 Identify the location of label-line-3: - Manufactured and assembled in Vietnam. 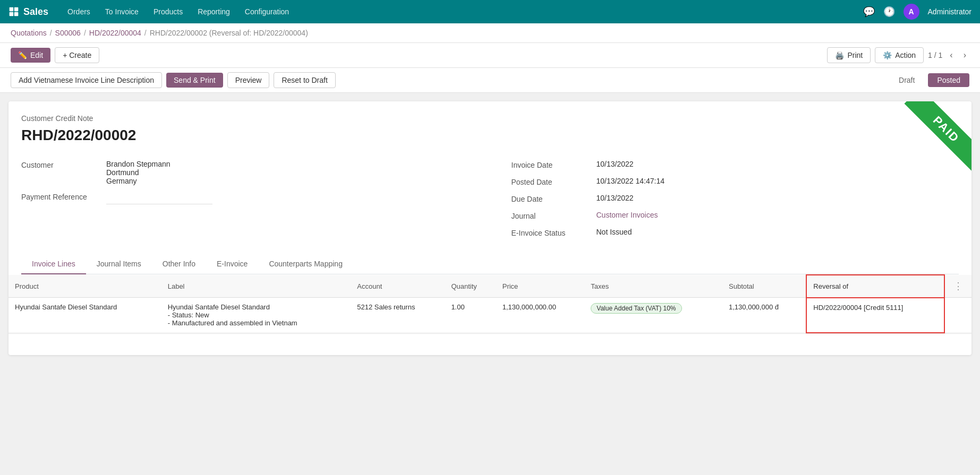
(256, 323).